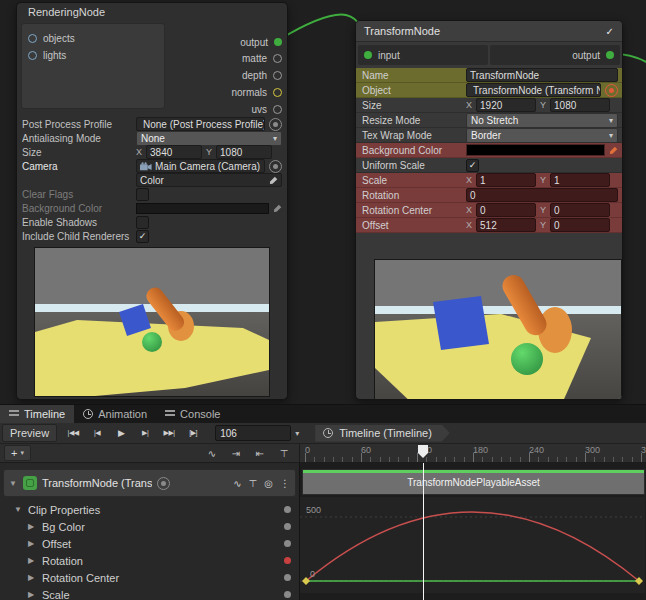 This screenshot has width=646, height=600. Describe the element at coordinates (152, 58) in the screenshot. I see `port-matte: matte` at that location.